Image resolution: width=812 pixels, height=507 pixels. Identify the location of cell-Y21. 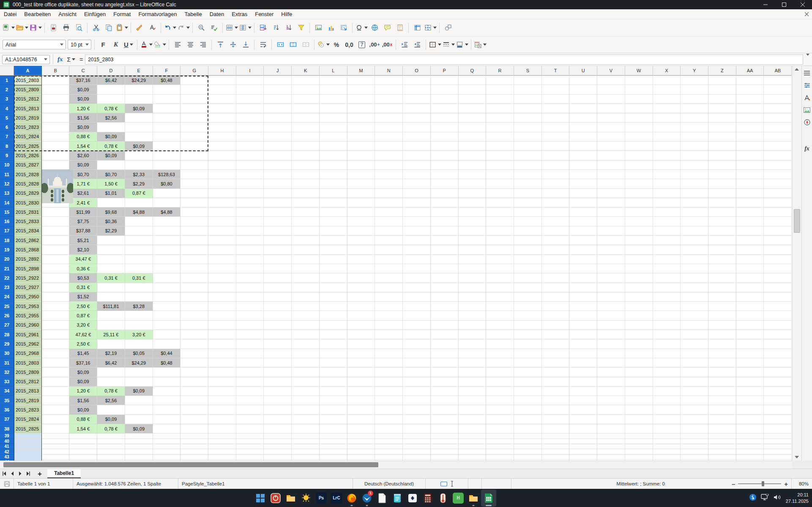
(694, 269).